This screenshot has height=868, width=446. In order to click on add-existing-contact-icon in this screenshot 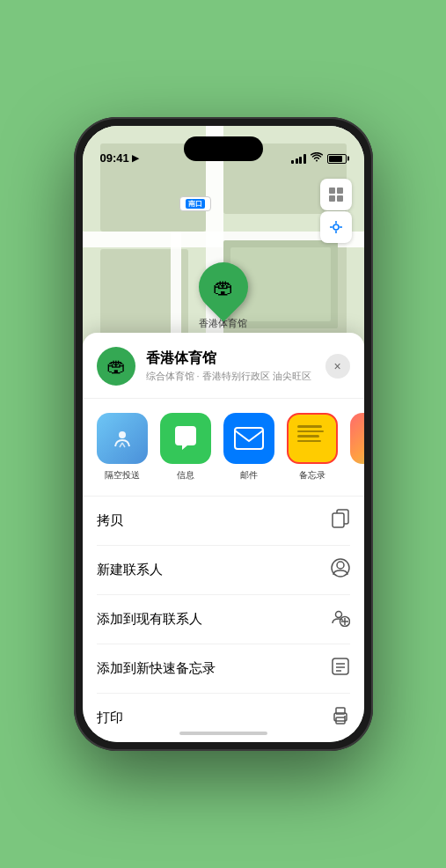, I will do `click(340, 620)`.